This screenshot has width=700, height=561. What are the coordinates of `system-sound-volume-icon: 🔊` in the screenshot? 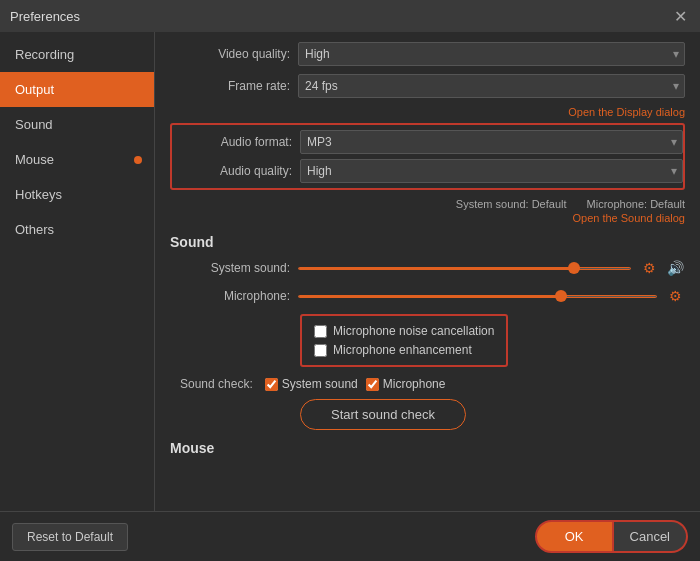 It's located at (675, 268).